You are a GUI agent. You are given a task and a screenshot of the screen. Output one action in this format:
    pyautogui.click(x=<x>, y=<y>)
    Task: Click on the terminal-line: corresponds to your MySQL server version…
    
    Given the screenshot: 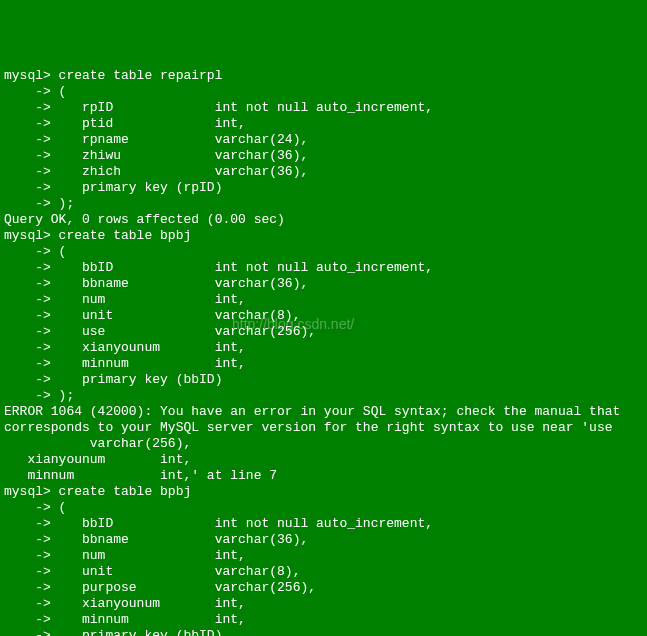 What is the action you would take?
    pyautogui.click(x=324, y=428)
    